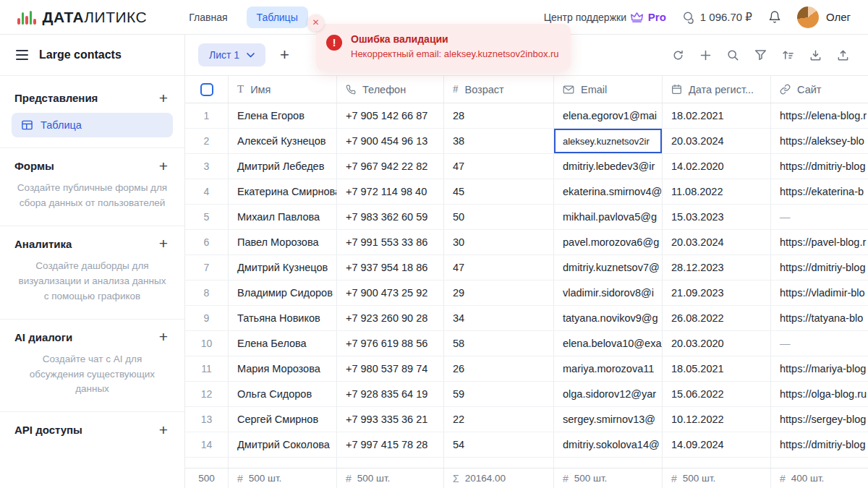  What do you see at coordinates (717, 318) in the screenshot?
I see `cell-date: 26.08.2022` at bounding box center [717, 318].